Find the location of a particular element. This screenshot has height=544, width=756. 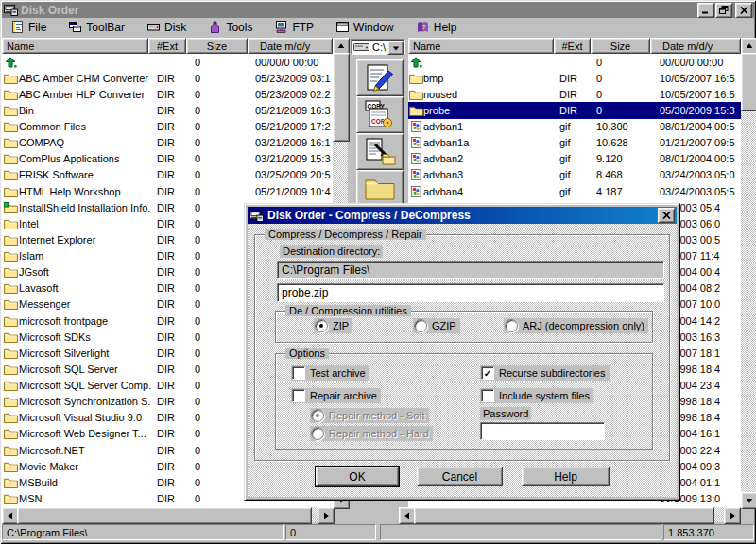

title-bar: Disk Order is located at coordinates (378, 9).